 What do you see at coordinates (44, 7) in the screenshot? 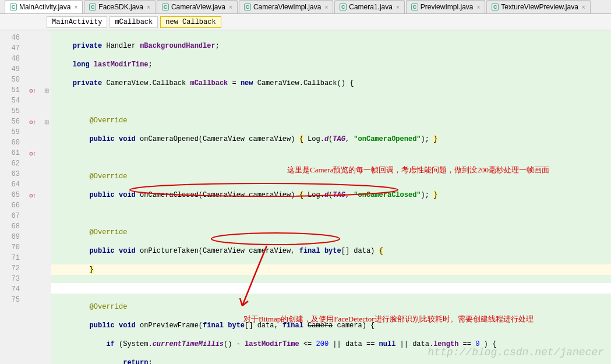
I see `tab-main-activity: CMainActivity.java×` at bounding box center [44, 7].